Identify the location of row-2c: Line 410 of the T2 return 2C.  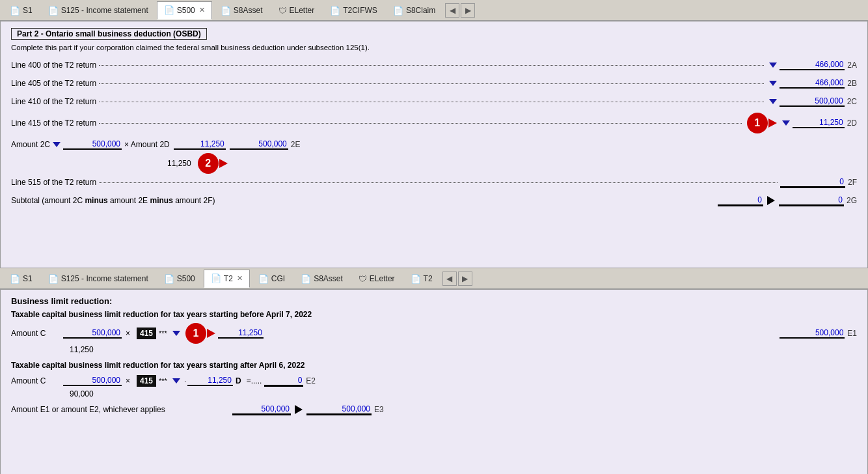
(434, 102).